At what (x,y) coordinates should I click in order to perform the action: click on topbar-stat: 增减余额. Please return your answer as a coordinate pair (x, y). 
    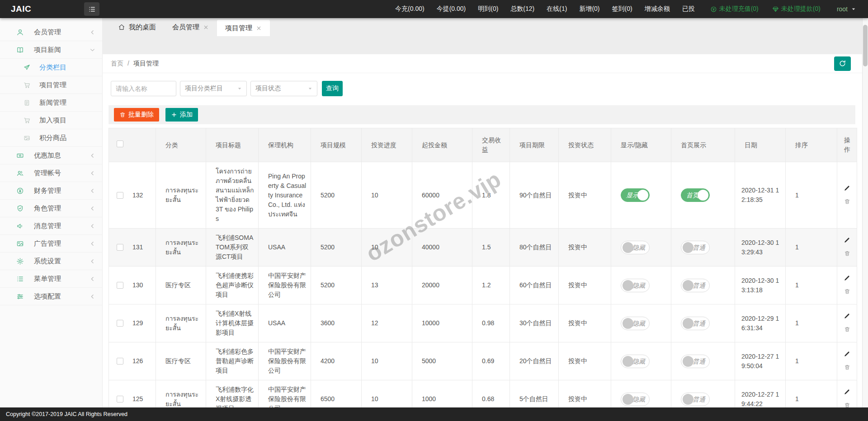
    Looking at the image, I should click on (657, 9).